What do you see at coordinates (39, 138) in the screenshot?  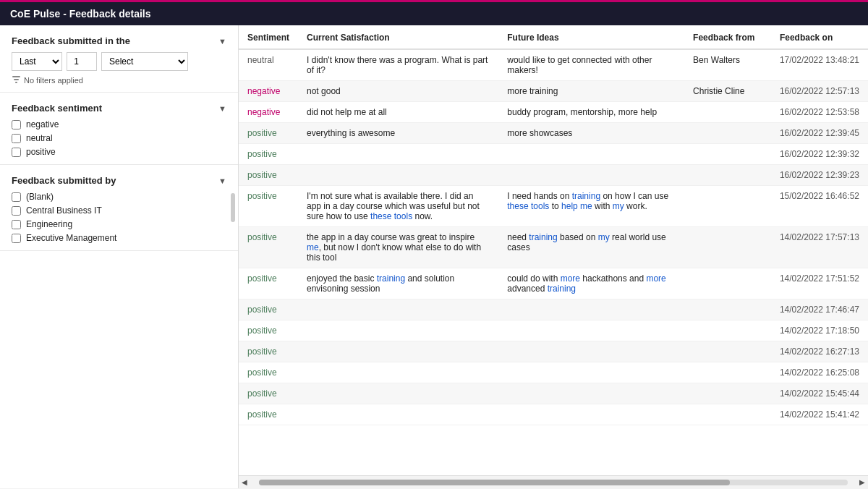 I see `sentiment-neutral-label: neutral` at bounding box center [39, 138].